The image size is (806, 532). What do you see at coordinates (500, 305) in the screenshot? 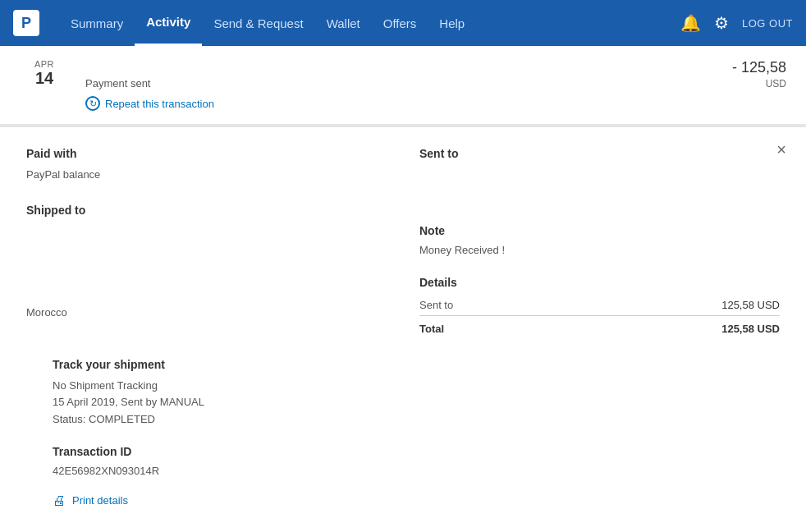
I see `details-sent-name-redacted` at bounding box center [500, 305].